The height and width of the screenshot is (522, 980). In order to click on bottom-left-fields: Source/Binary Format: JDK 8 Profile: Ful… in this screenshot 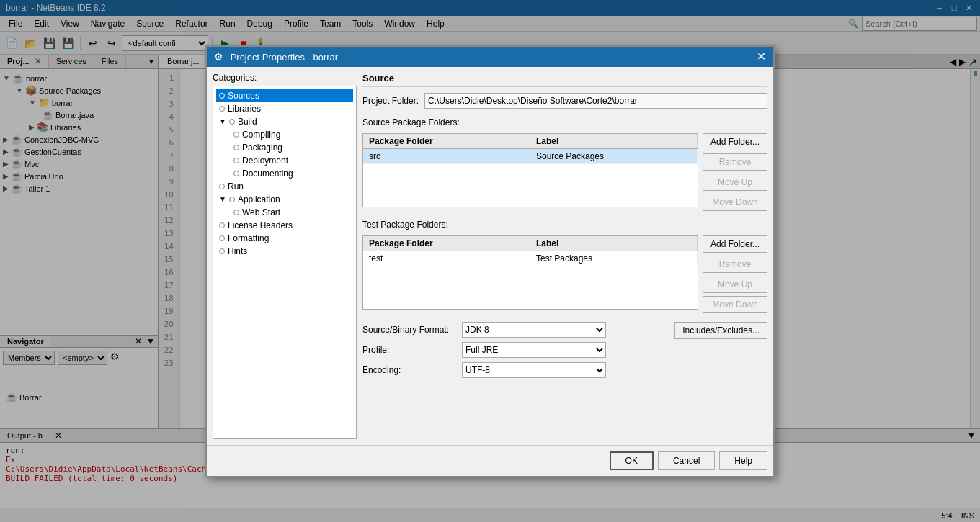, I will do `click(513, 350)`.